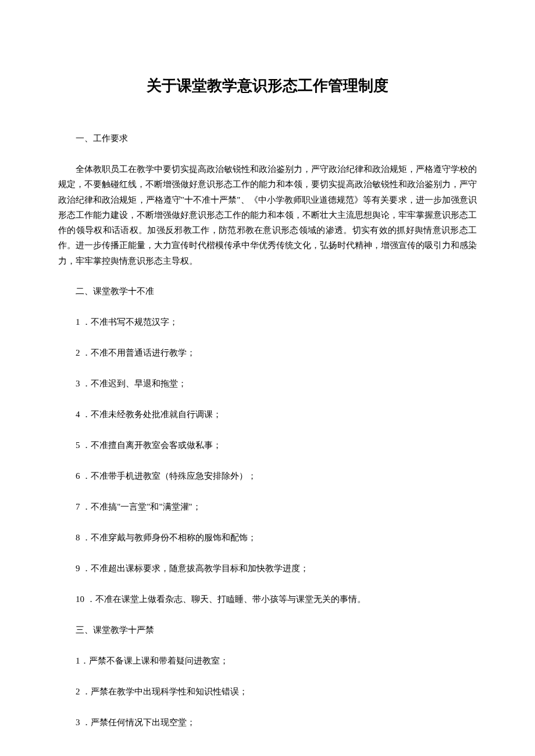 This screenshot has width=535, height=756. Describe the element at coordinates (268, 538) in the screenshot. I see `list-item: 8 ．不准穿戴与教师身份不相称的服饰和配饰；` at that location.